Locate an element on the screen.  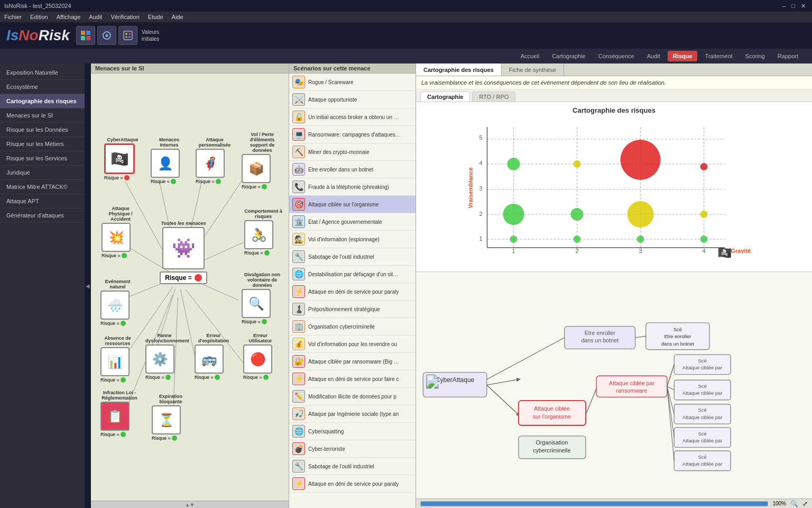
scenario-item: 🤖Etre enroller dans un botnet is located at coordinates (352, 169).